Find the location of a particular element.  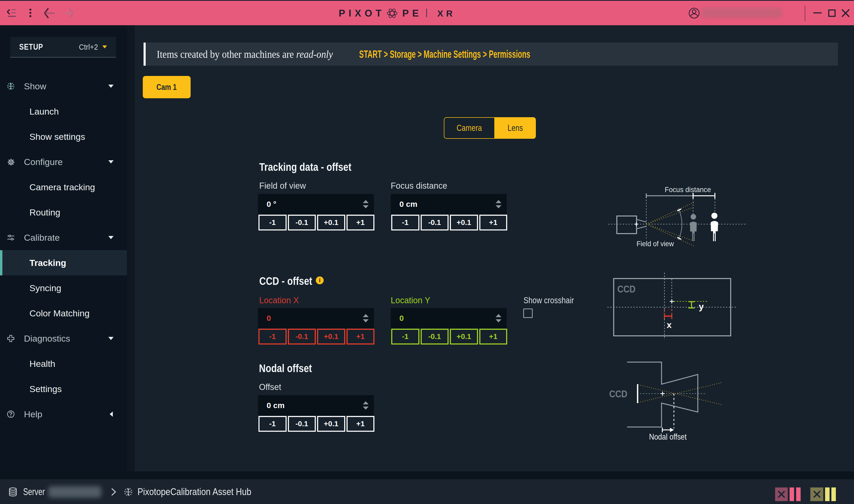

svg-text: Field of view is located at coordinates (655, 244).